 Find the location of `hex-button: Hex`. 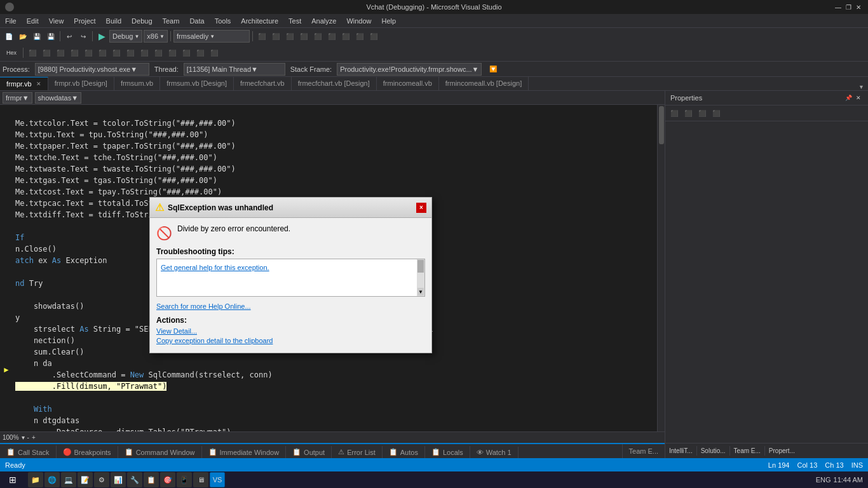

hex-button: Hex is located at coordinates (11, 53).